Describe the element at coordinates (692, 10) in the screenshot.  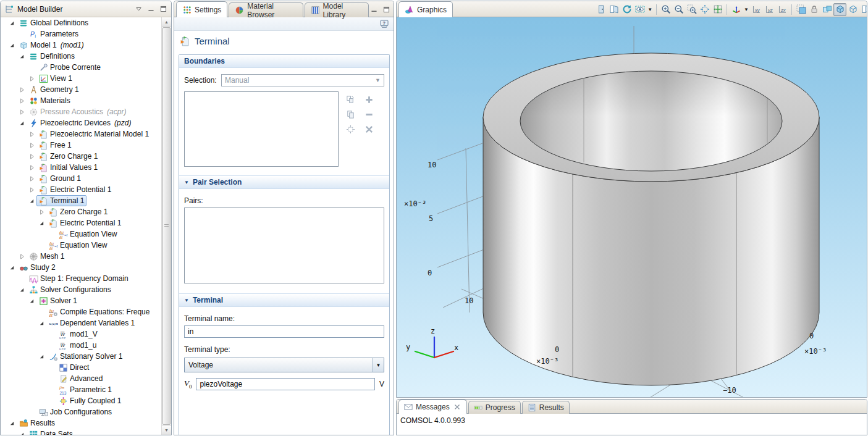
I see `zoom-box-button` at that location.